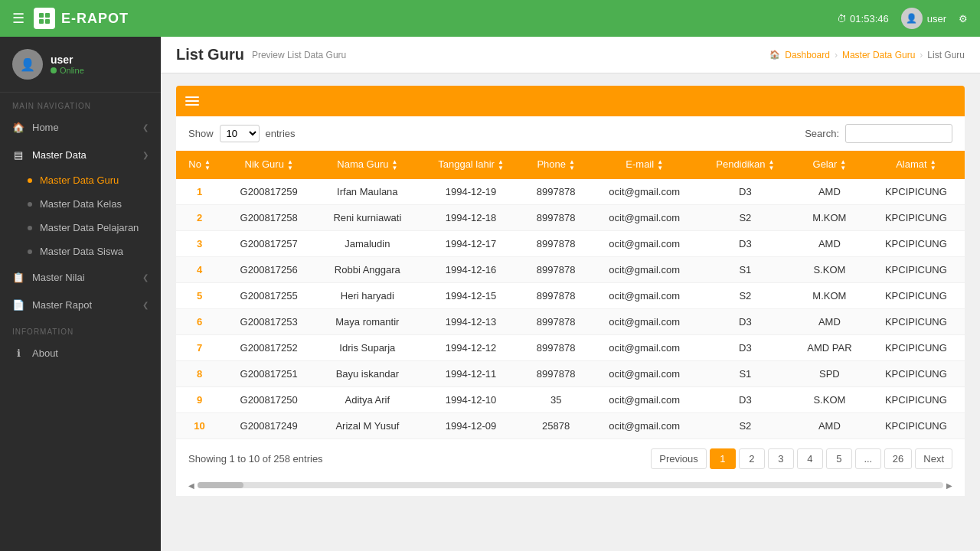 This screenshot has height=551, width=980. I want to click on table-row: 3G200817257Jamaludin1994-12-178997878oci…, so click(570, 243).